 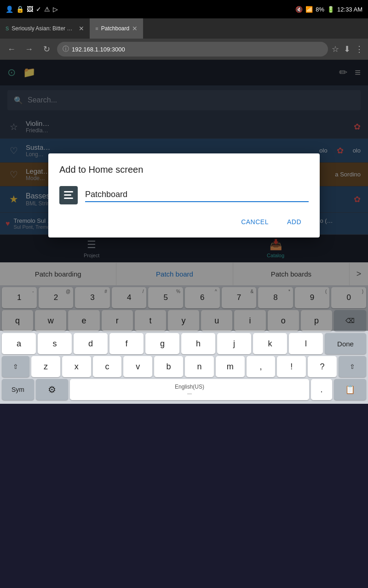 What do you see at coordinates (81, 28) in the screenshot?
I see `tab-close-1: ✕` at bounding box center [81, 28].